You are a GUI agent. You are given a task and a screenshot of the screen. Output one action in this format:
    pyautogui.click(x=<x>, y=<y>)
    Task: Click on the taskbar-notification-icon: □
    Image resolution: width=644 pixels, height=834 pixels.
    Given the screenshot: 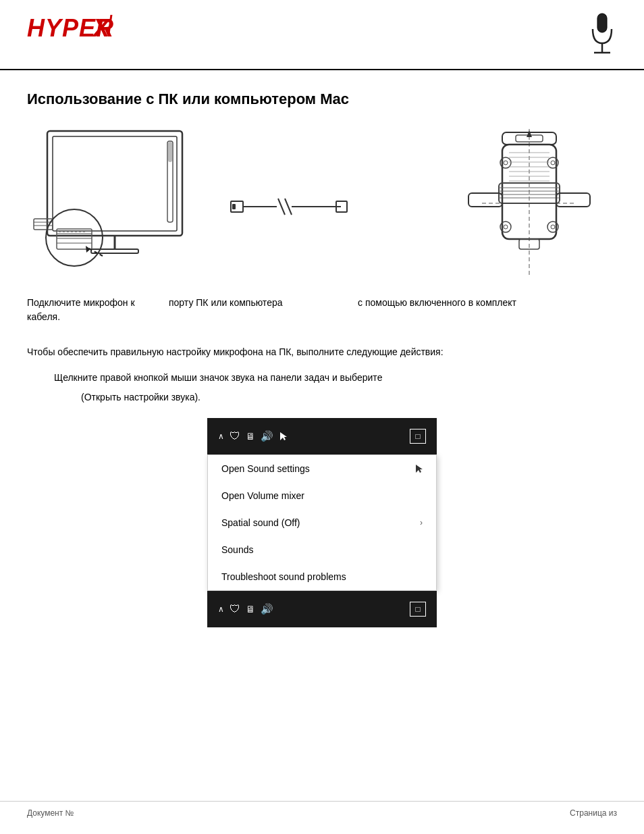 What is the action you would take?
    pyautogui.click(x=418, y=436)
    